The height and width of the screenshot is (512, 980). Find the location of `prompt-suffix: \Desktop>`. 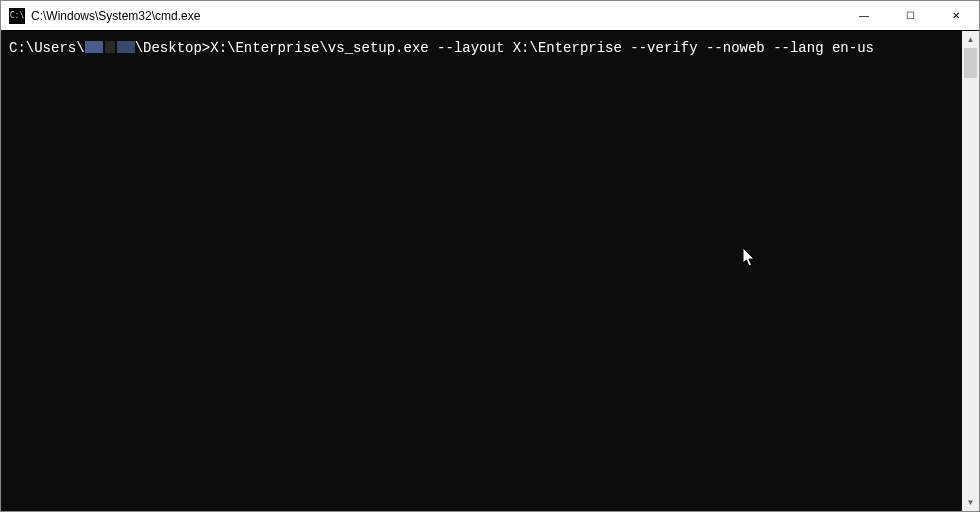

prompt-suffix: \Desktop> is located at coordinates (173, 48).